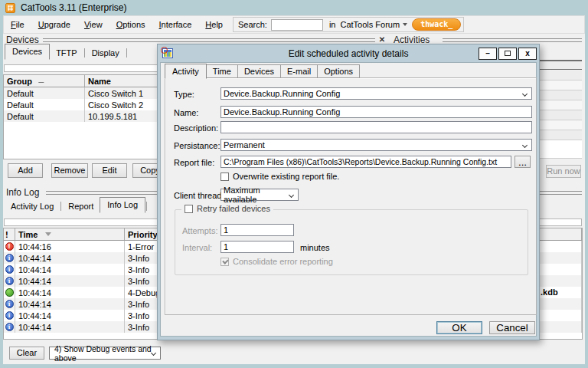  I want to click on tab-options: Options, so click(338, 71).